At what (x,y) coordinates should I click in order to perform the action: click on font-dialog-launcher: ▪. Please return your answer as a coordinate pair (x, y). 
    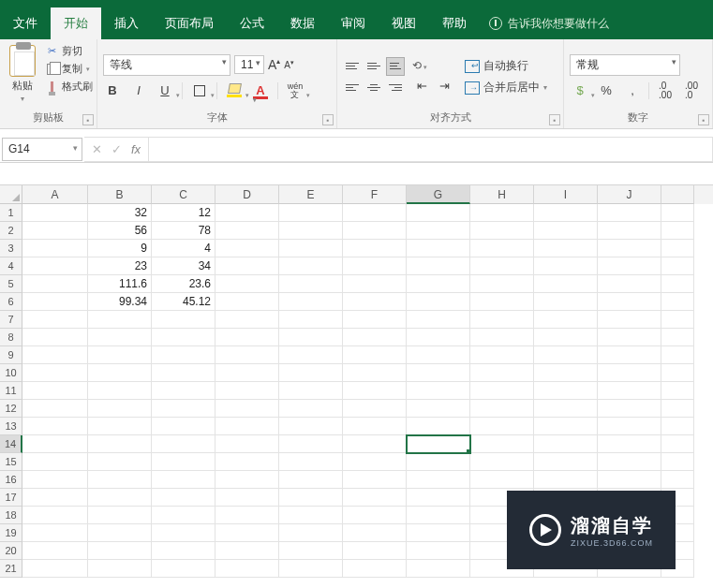
    Looking at the image, I should click on (328, 120).